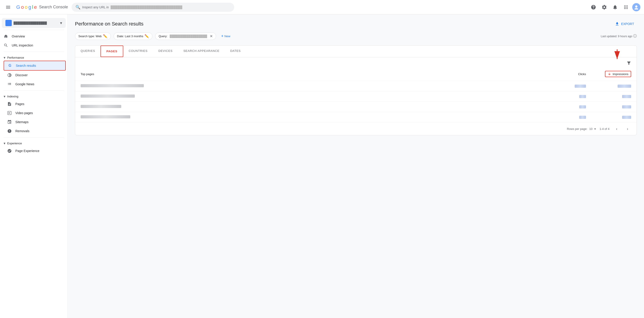 The height and width of the screenshot is (318, 644). Describe the element at coordinates (211, 36) in the screenshot. I see `close-query-filter-icon: ✕` at that location.